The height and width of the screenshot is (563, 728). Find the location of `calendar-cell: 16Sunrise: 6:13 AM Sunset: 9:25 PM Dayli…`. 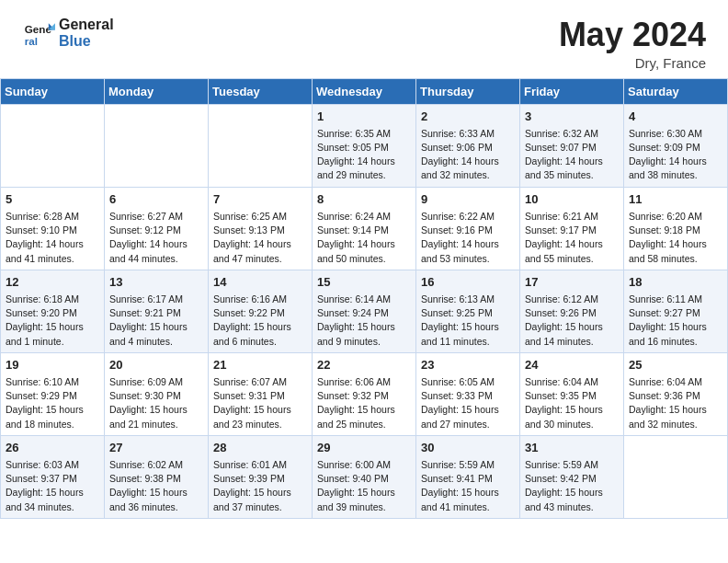

calendar-cell: 16Sunrise: 6:13 AM Sunset: 9:25 PM Dayli… is located at coordinates (469, 311).